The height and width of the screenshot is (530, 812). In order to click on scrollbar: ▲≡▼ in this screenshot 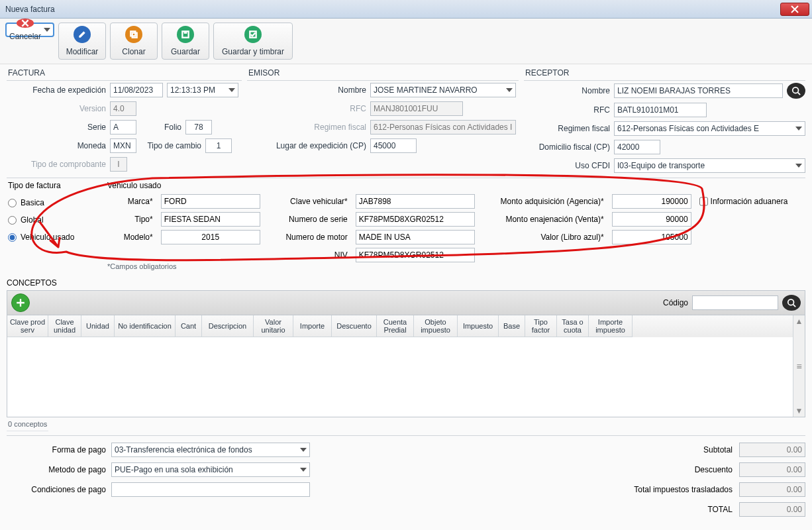, I will do `click(799, 366)`.